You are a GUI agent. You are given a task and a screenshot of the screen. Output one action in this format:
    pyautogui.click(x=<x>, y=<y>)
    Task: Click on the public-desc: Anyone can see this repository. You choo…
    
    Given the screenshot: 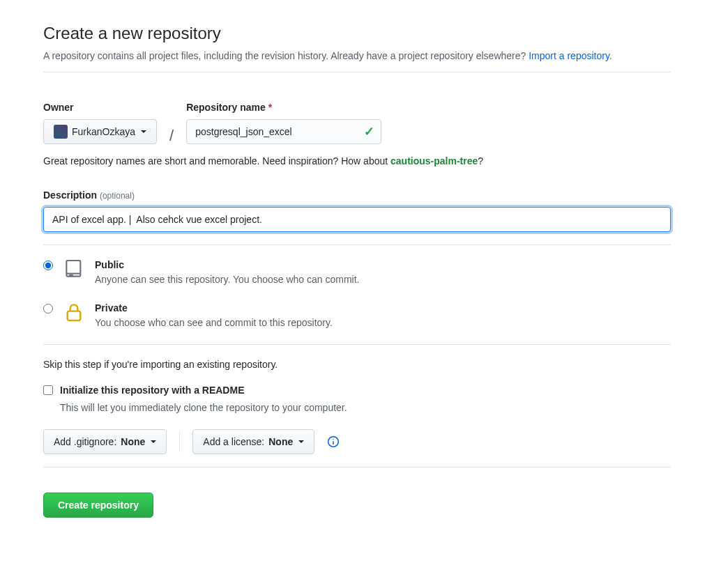 What is the action you would take?
    pyautogui.click(x=383, y=280)
    